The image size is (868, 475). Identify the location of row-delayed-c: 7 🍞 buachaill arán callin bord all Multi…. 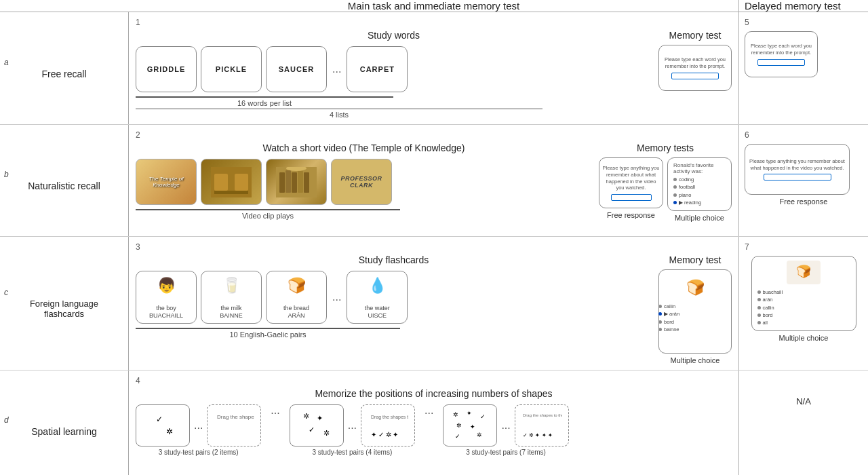
(804, 303).